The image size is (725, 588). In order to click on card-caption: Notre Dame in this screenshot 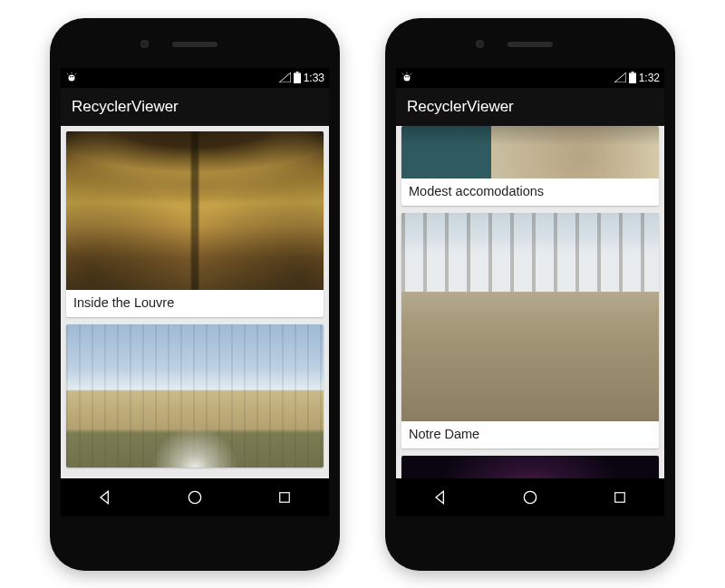, I will do `click(530, 435)`.